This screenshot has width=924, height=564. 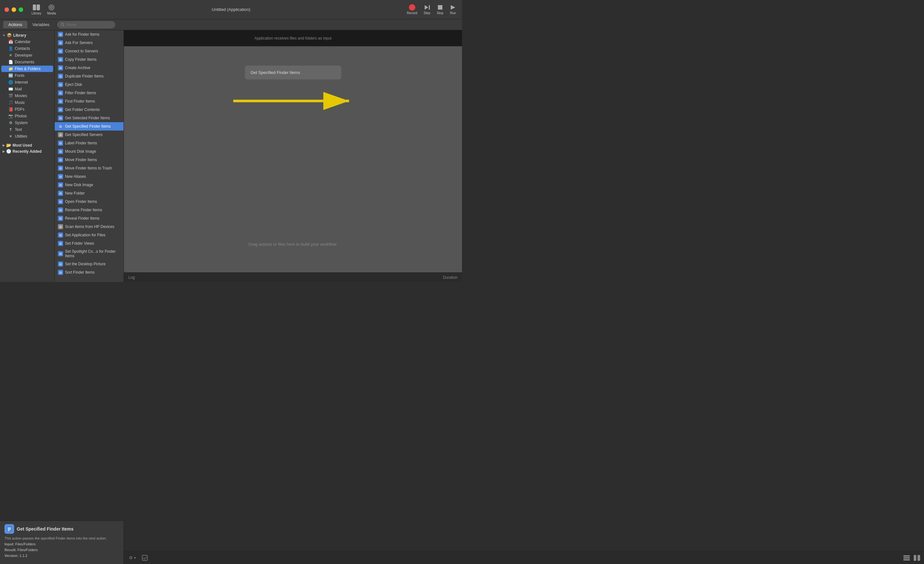 I want to click on action-icon-get-specified: ▤, so click(x=60, y=126).